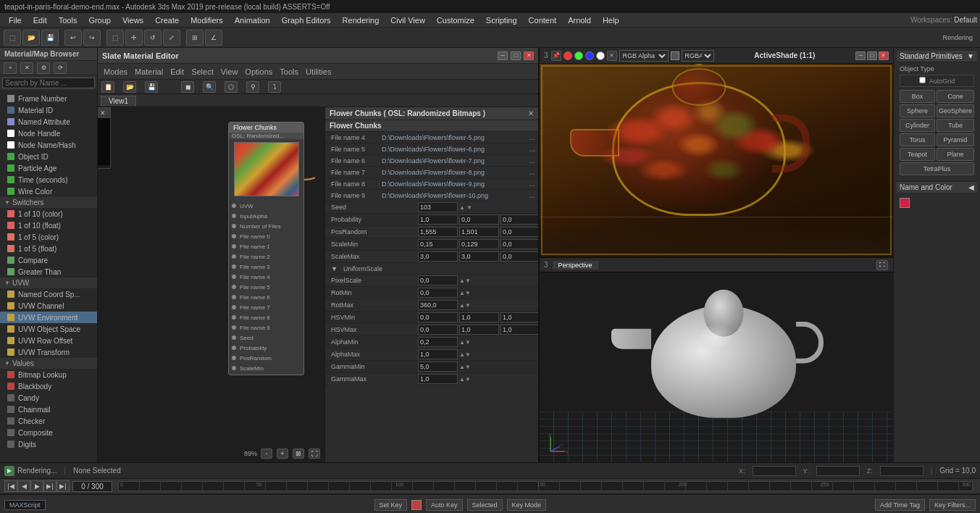 The image size is (980, 513). What do you see at coordinates (49, 203) in the screenshot?
I see `switchers-section: Switchers` at bounding box center [49, 203].